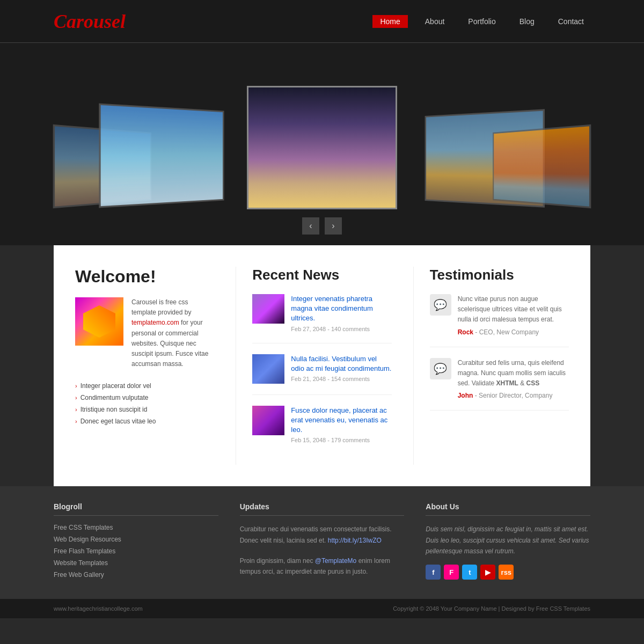 The image size is (644, 644). What do you see at coordinates (508, 572) in the screenshot?
I see `social-icons: f F t ▶ rss` at bounding box center [508, 572].